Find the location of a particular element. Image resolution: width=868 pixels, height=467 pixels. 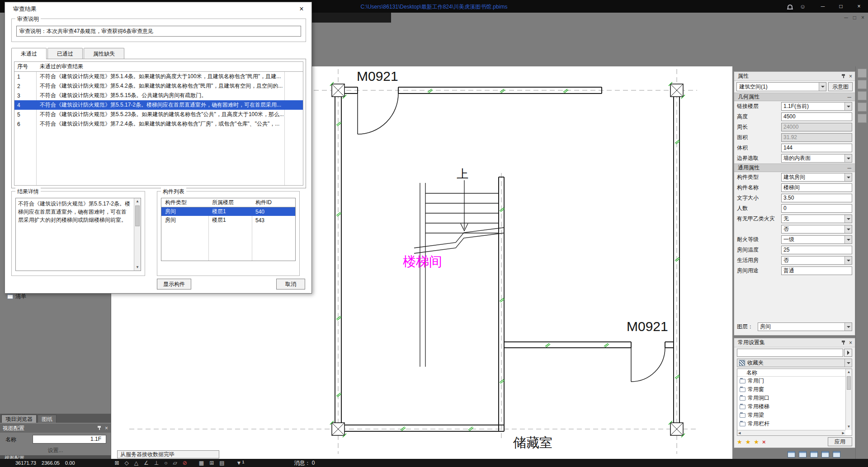

osnap-box-icon: ⊠ is located at coordinates (117, 463).